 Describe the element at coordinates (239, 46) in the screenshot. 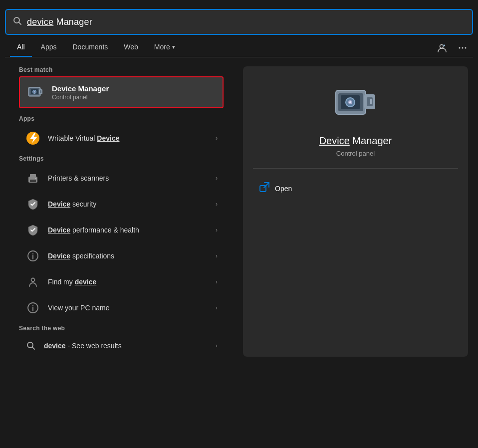

I see `tabs-row: All Apps Documents Web More ▾` at that location.